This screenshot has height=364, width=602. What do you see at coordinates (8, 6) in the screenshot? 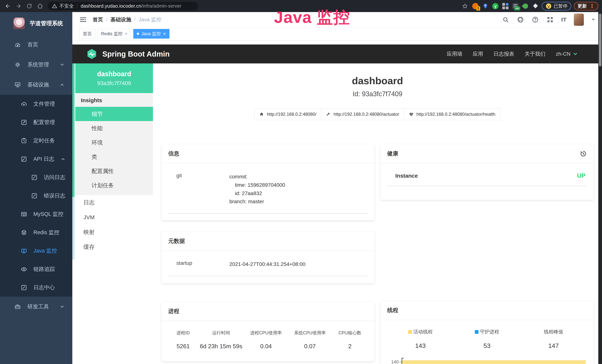
I see `back-icon` at bounding box center [8, 6].